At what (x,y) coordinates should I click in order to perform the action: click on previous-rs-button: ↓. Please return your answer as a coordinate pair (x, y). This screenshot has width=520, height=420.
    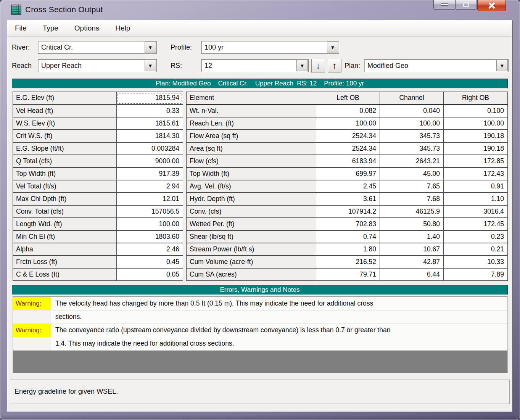
    Looking at the image, I should click on (318, 66).